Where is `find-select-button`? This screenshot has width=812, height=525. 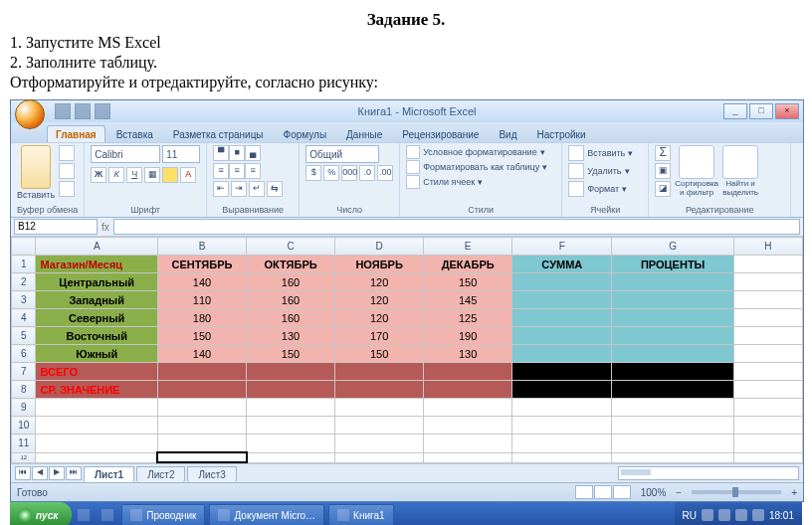
find-select-button is located at coordinates (740, 162).